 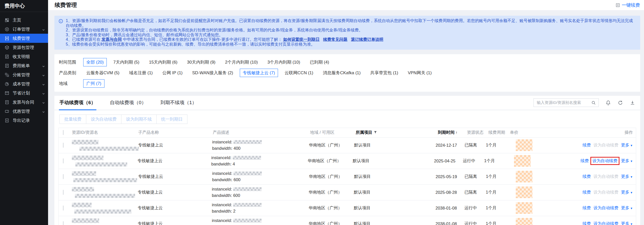 What do you see at coordinates (384, 73) in the screenshot?
I see `product-category-option: 共享带宽包 (1)` at bounding box center [384, 73].